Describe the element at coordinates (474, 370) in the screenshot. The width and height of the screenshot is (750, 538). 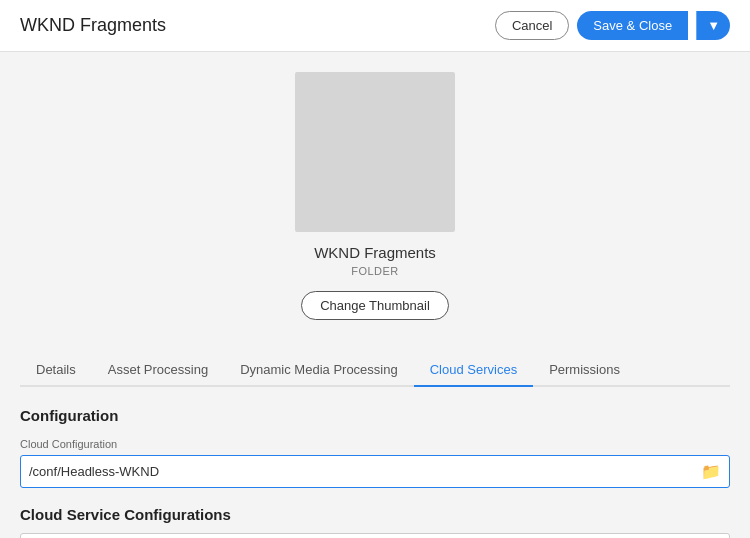
I see `tab-cloud-services: Cloud Services` at that location.